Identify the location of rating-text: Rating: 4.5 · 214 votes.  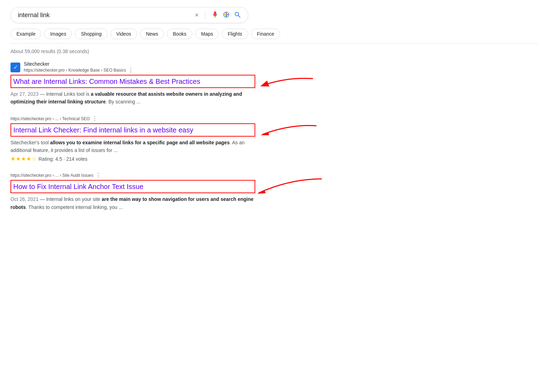
(63, 159).